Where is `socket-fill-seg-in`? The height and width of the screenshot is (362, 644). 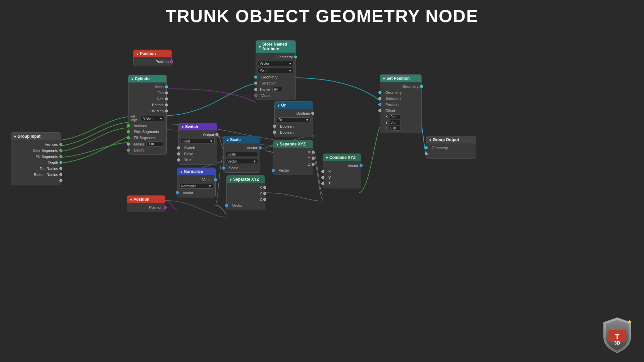 socket-fill-seg-in is located at coordinates (128, 138).